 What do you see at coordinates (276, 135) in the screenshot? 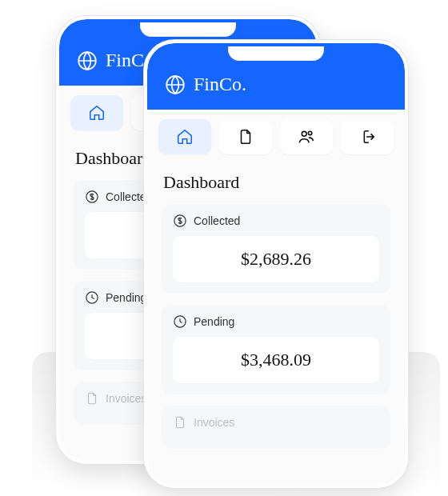
I see `nav-bar` at bounding box center [276, 135].